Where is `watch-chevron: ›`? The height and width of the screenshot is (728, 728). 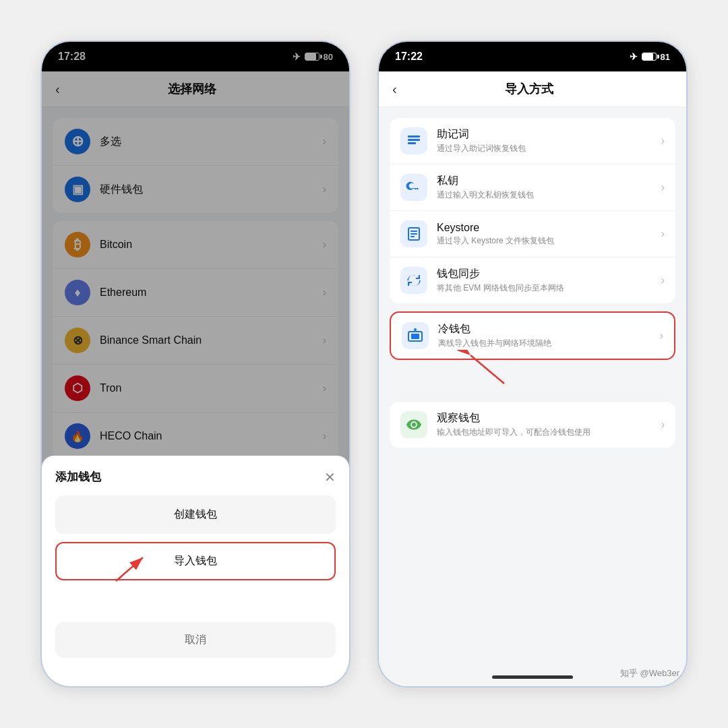
watch-chevron: › is located at coordinates (663, 425).